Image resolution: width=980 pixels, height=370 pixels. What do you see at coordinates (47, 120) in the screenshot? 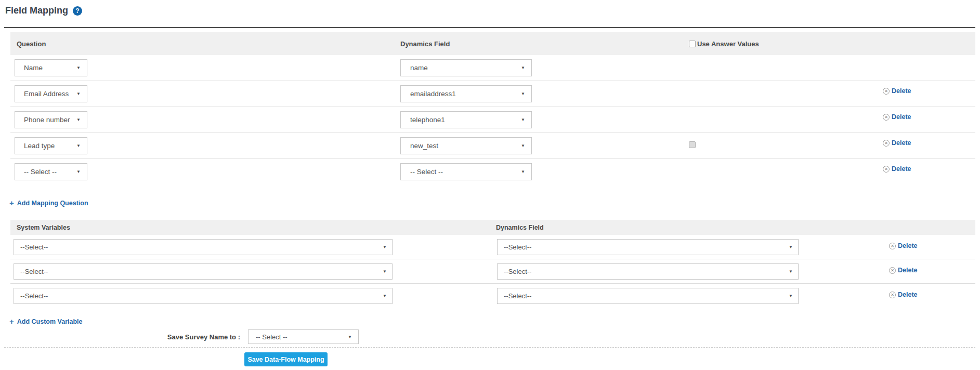
I see `question-select-value: Phone number` at bounding box center [47, 120].